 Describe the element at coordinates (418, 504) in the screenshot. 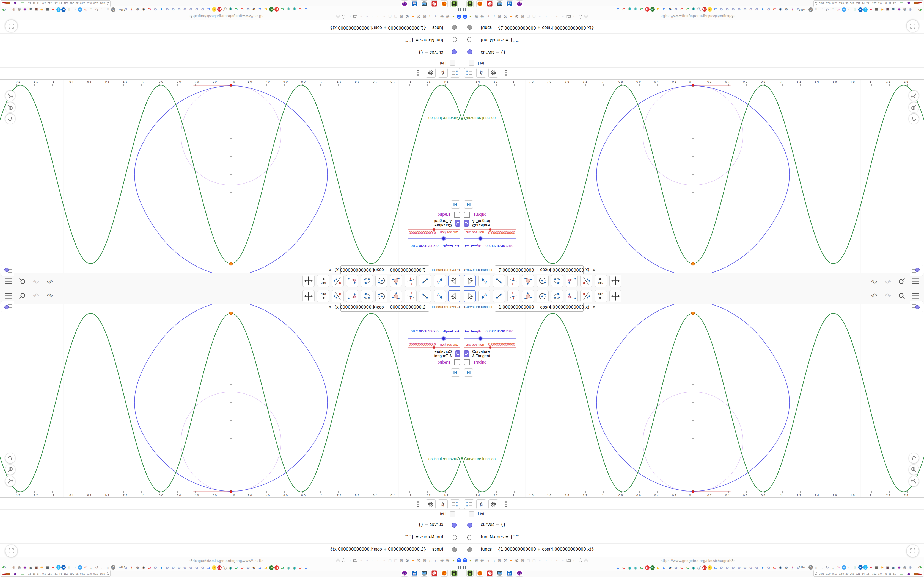

I see `kebab-menu-button` at that location.